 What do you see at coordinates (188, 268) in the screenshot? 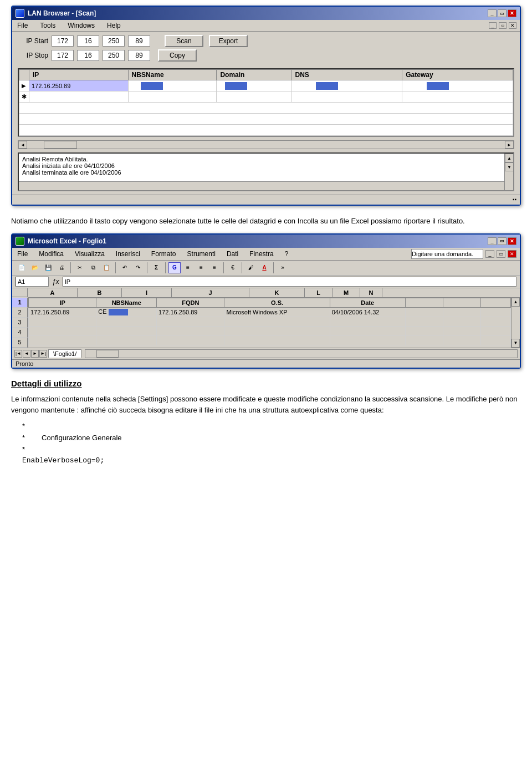
I see `tb-align-left: ≡` at bounding box center [188, 268].